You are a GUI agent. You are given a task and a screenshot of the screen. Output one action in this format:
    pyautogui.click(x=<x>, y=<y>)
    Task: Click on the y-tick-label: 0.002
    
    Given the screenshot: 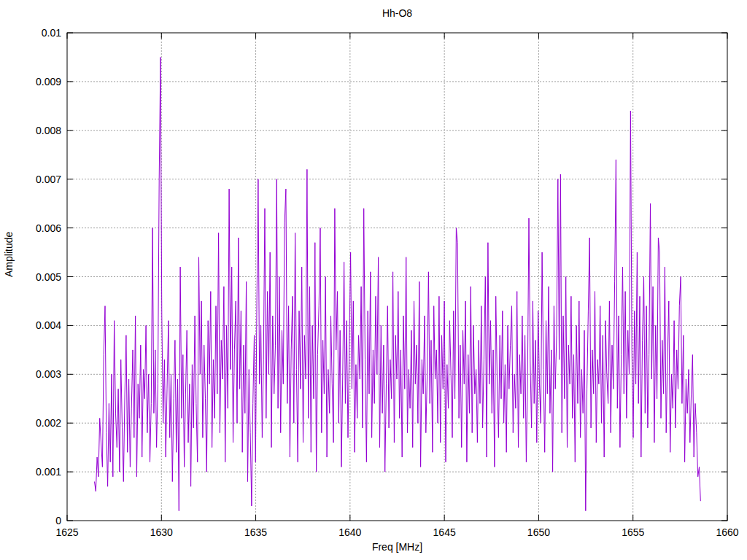 What is the action you would take?
    pyautogui.click(x=48, y=423)
    